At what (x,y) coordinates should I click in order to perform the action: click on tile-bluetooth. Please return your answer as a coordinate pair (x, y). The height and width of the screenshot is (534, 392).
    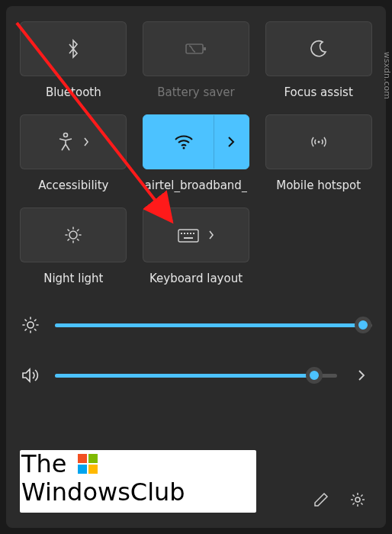
    Looking at the image, I should click on (73, 49).